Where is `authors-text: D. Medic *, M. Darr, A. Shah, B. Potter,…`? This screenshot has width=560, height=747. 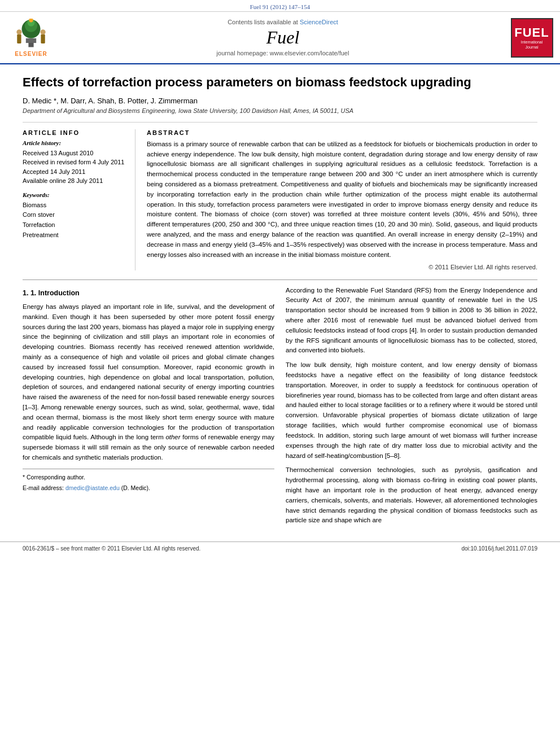 authors-text: D. Medic *, M. Darr, A. Shah, B. Potter,… is located at coordinates (110, 101).